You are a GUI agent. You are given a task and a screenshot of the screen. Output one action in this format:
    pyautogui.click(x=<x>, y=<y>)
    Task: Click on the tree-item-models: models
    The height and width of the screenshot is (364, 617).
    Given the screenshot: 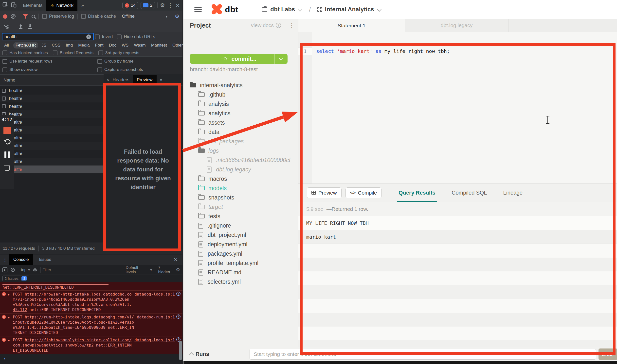 What is the action you would take?
    pyautogui.click(x=241, y=188)
    